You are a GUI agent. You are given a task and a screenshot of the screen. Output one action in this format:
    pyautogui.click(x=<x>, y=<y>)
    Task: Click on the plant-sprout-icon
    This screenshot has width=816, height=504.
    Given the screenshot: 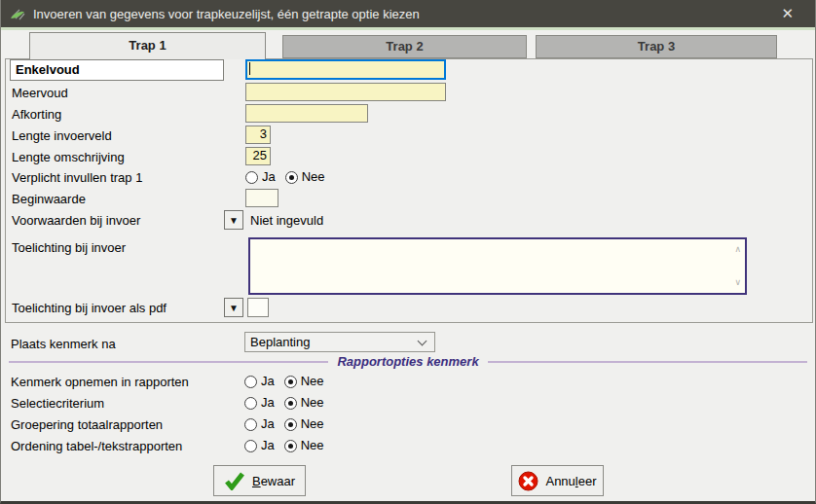 What is the action you would take?
    pyautogui.click(x=18, y=14)
    